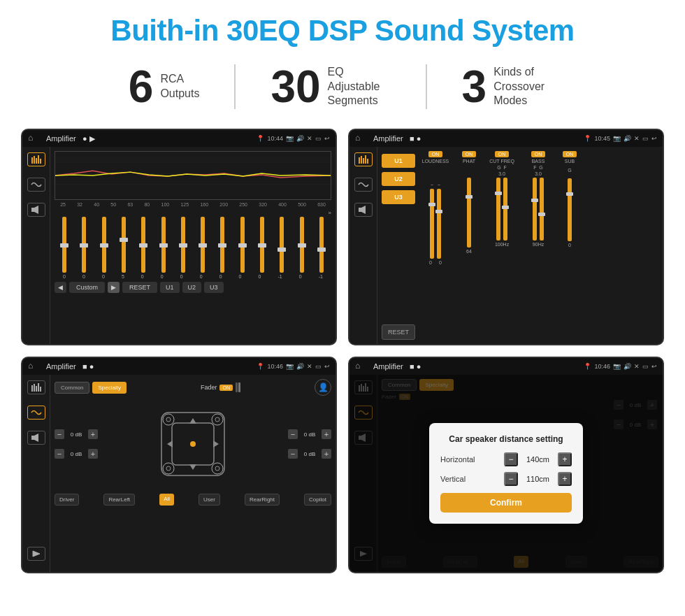 This screenshot has width=685, height=616. Describe the element at coordinates (262, 499) in the screenshot. I see `label-rearright: RearRight` at that location.